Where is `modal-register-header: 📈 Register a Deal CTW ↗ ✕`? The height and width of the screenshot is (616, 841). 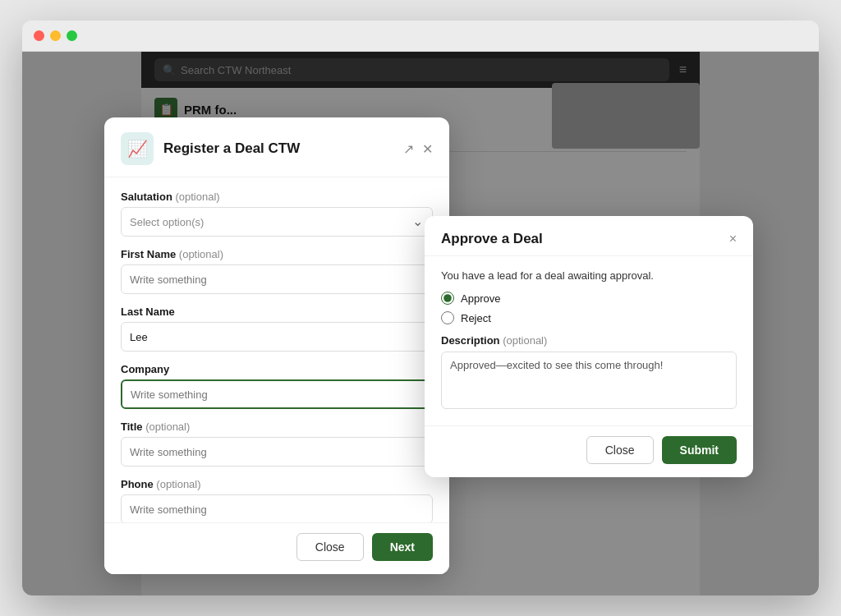
modal-register-header: 📈 Register a Deal CTW ↗ ✕ is located at coordinates (277, 148).